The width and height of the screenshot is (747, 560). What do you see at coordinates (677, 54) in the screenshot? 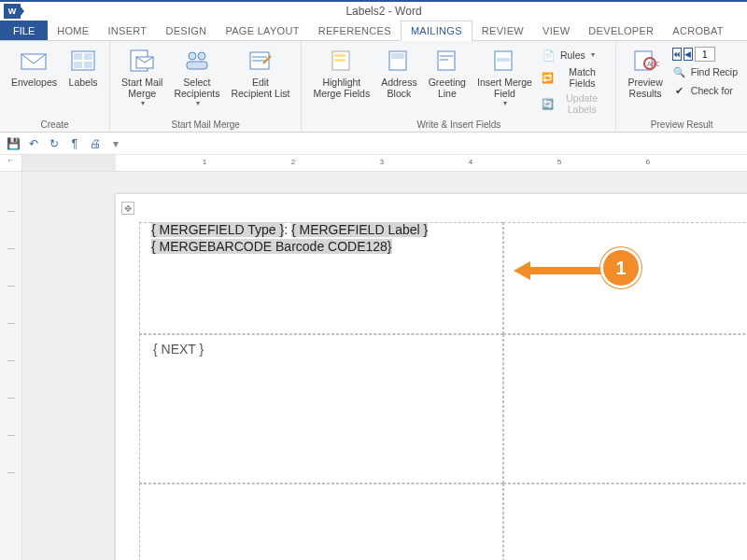
I see `nav-first-icon: ⏮` at bounding box center [677, 54].